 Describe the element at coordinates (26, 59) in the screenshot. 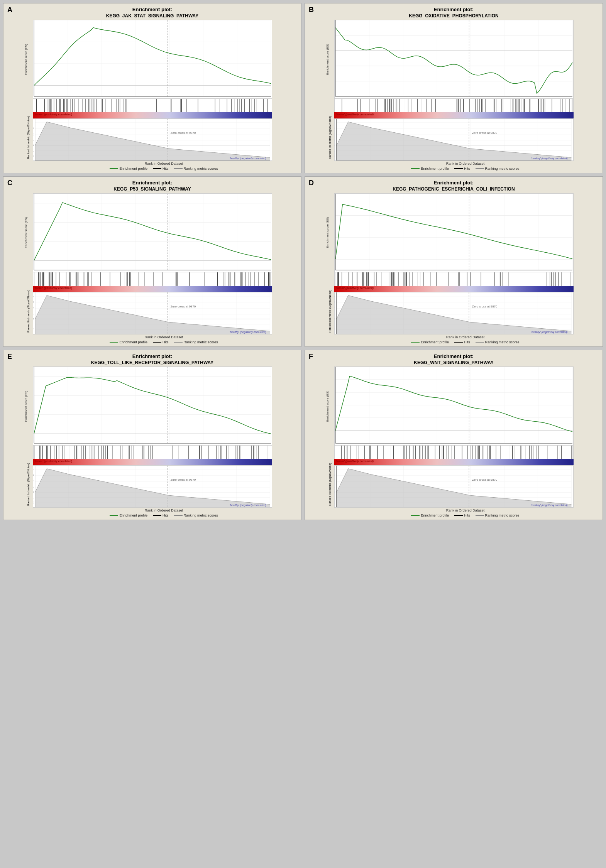

I see `y-axis-label-top-A: Enrichment score (ES)` at that location.